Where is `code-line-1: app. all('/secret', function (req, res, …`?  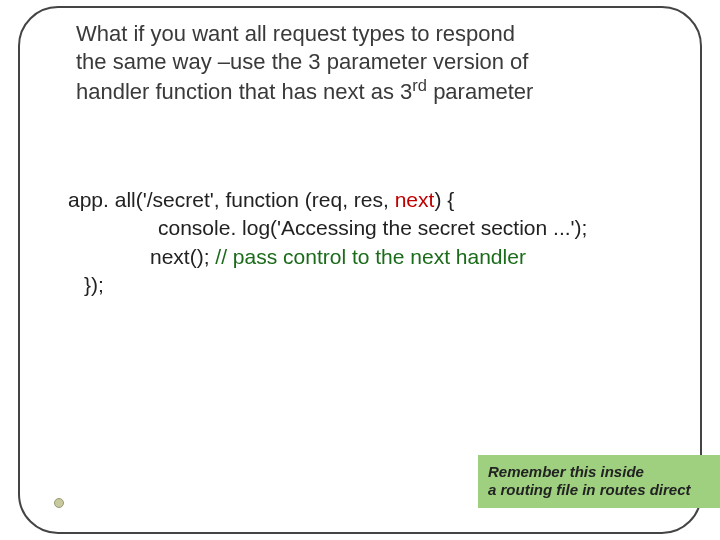
code-line-1: app. all('/secret', function (req, res, … is located at coordinates (364, 200).